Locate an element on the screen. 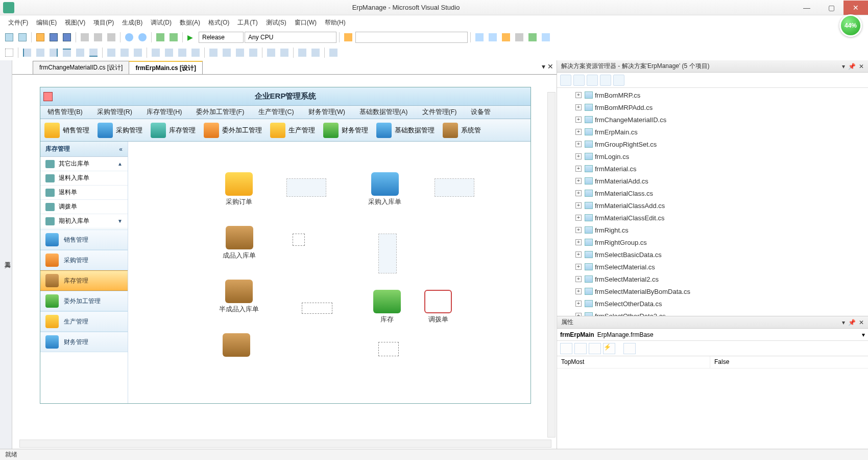 Image resolution: width=868 pixels, height=460 pixels. sidebar-nav-item: 销售管理 is located at coordinates (84, 240).